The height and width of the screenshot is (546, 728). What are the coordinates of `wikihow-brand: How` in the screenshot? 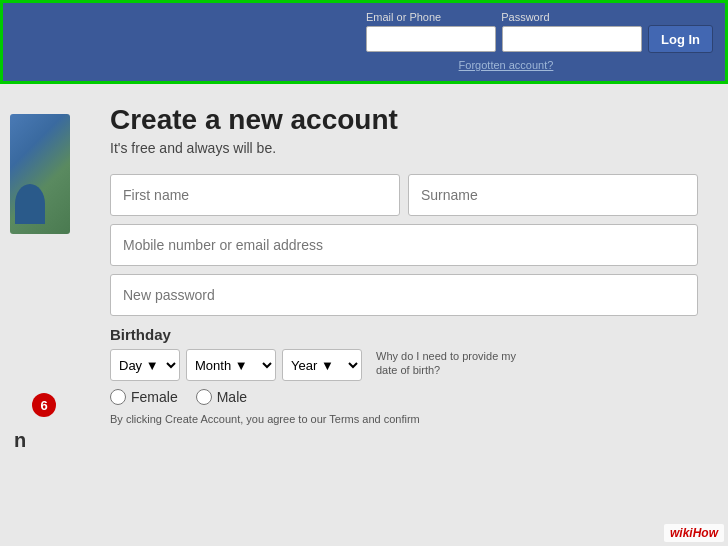 It's located at (706, 533).